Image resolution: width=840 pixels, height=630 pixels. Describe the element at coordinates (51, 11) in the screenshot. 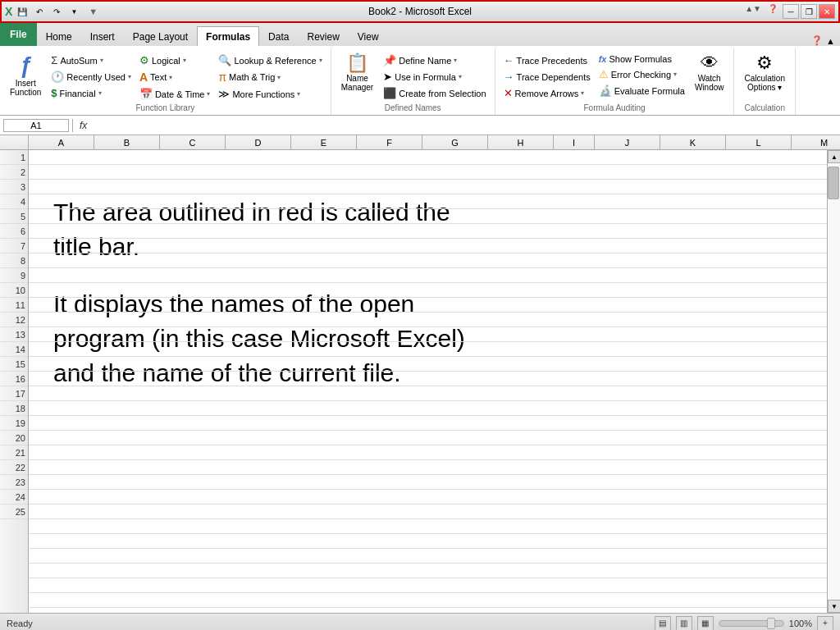

I see `quick-access-toolbar: X 💾 ↶ ↷ ▼ ▼` at that location.